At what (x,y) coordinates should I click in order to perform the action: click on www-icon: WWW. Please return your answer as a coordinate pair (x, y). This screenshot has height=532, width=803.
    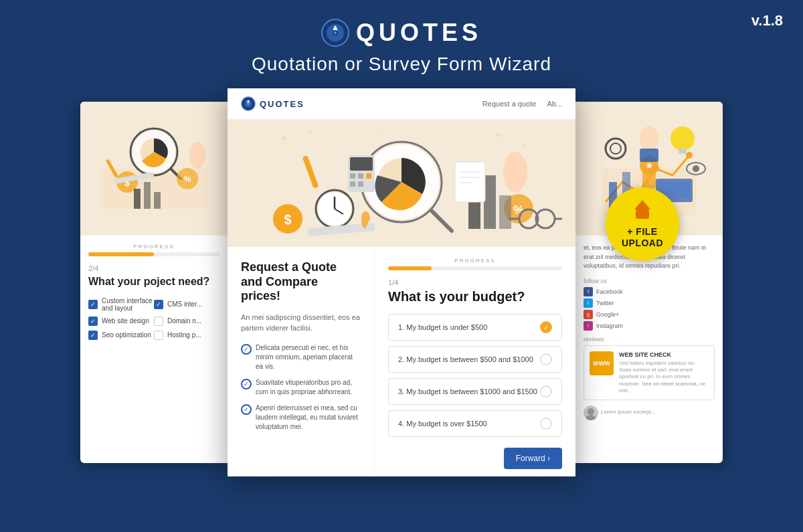
    Looking at the image, I should click on (602, 363).